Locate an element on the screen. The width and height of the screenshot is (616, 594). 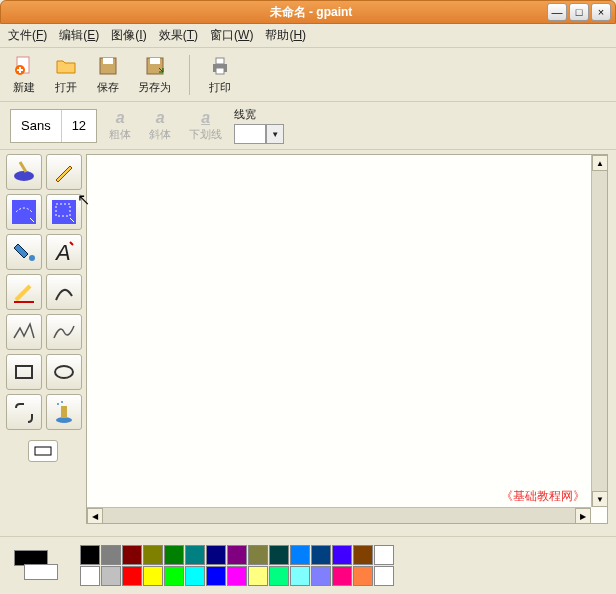
menu-file: 文件(F) is located at coordinates (28, 36).